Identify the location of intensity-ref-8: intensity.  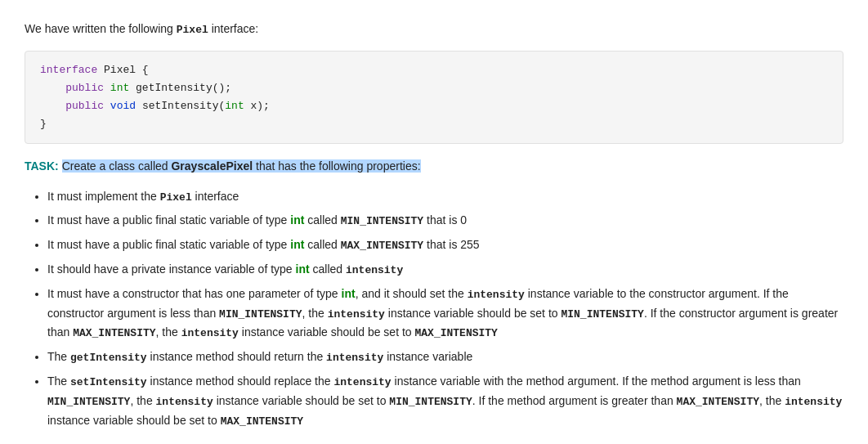
(813, 402).